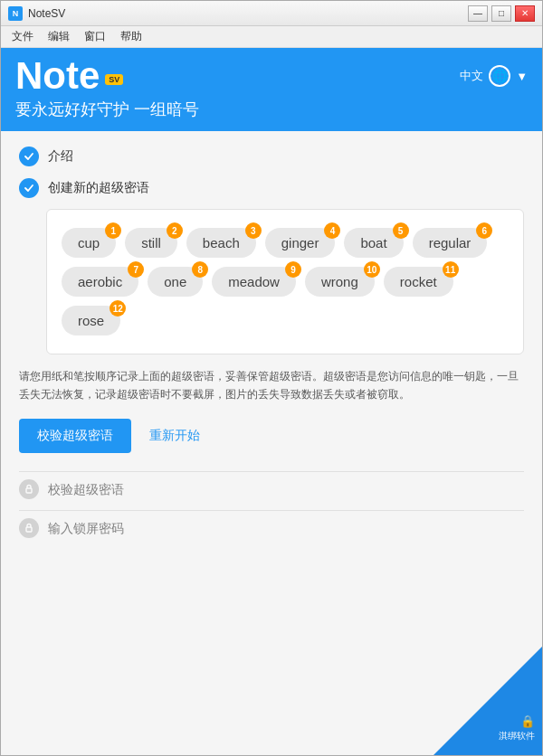 This screenshot has height=756, width=543. I want to click on step-icon-lockscreen-disabled, so click(29, 528).